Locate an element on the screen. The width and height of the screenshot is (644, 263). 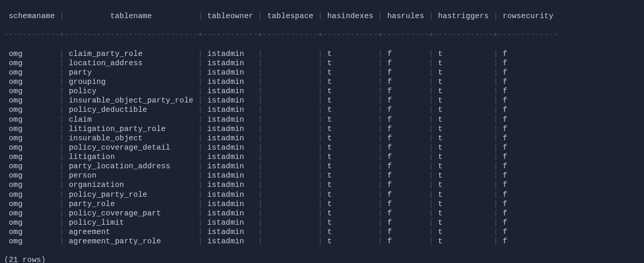
cell: policy_coverage_detail is located at coordinates (131, 148).